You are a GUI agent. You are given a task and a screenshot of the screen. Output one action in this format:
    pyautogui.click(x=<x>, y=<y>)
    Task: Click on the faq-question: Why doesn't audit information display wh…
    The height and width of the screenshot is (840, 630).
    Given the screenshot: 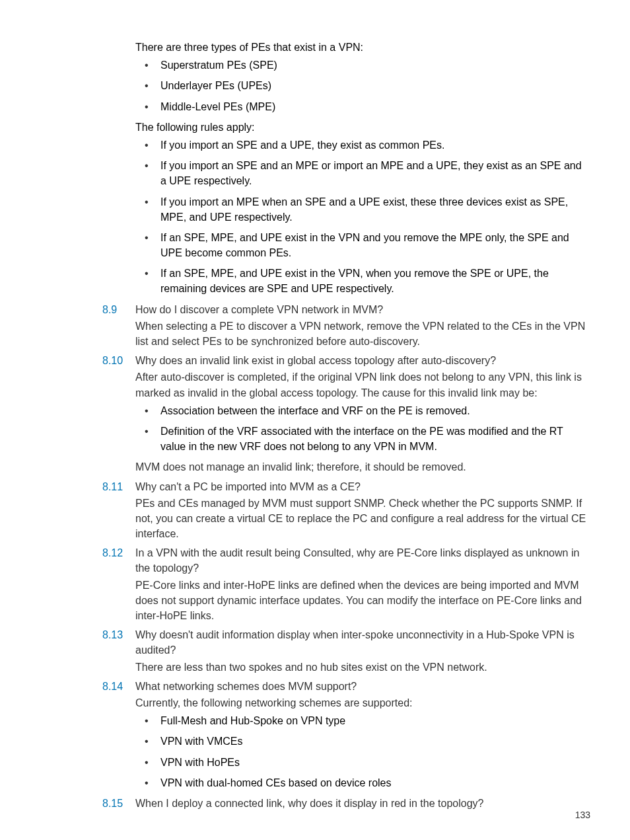 What is the action you would take?
    pyautogui.click(x=361, y=642)
    